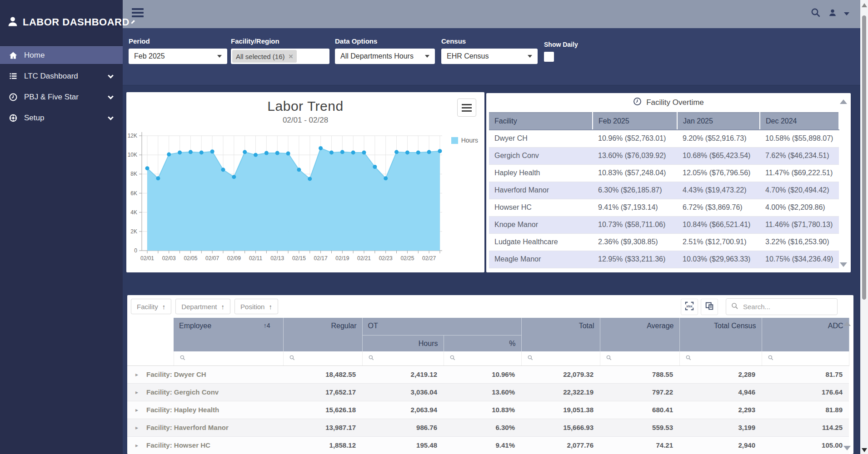 The image size is (868, 454). Describe the element at coordinates (805, 359) in the screenshot. I see `filter-adc` at that location.